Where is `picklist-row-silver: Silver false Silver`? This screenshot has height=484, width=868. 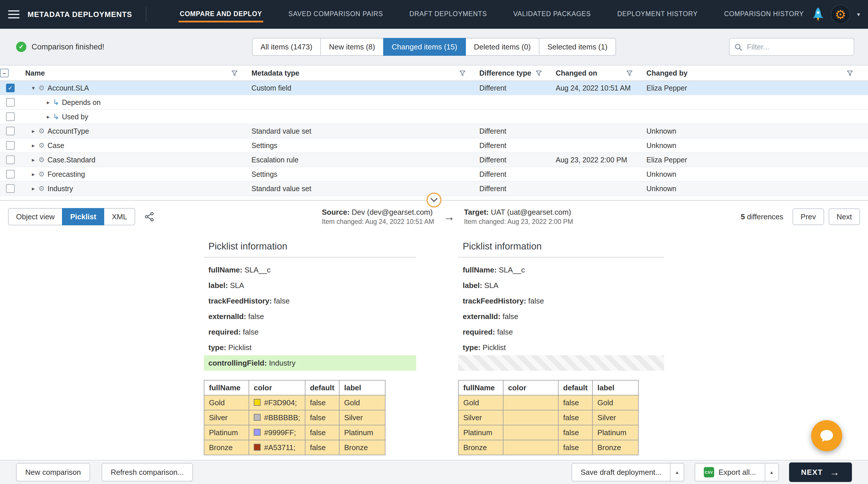
picklist-row-silver: Silver false Silver is located at coordinates (549, 418).